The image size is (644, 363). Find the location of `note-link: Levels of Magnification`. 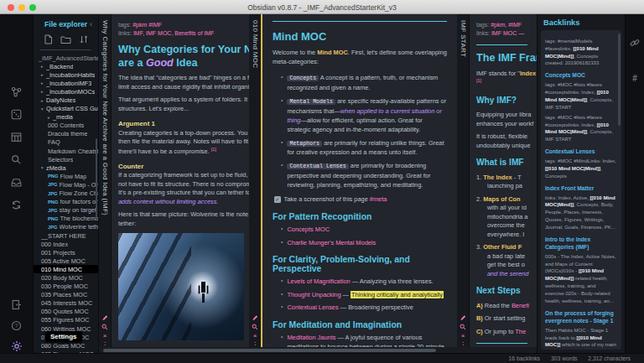

note-link: Levels of Magnification is located at coordinates (319, 282).